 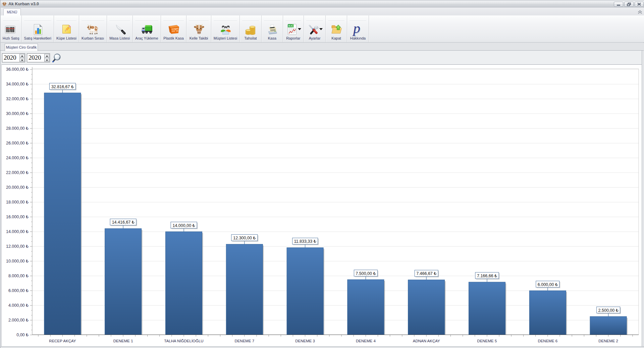 I want to click on svg-text: 7.166,66 ₺, so click(x=487, y=276).